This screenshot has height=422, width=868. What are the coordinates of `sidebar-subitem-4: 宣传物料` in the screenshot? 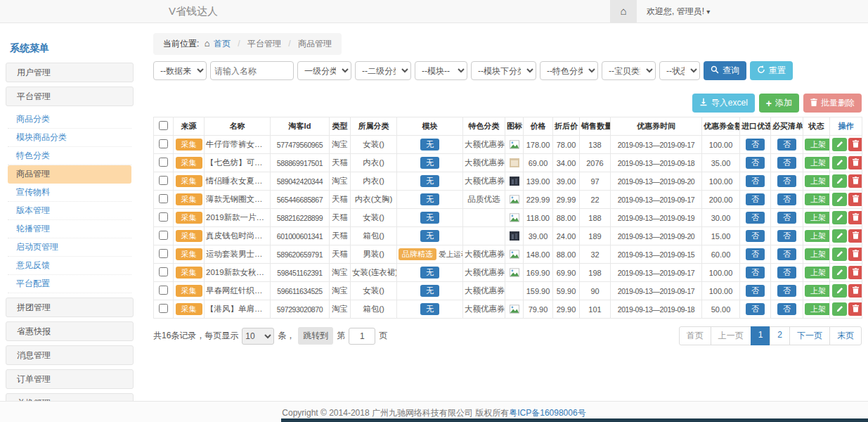 It's located at (70, 193).